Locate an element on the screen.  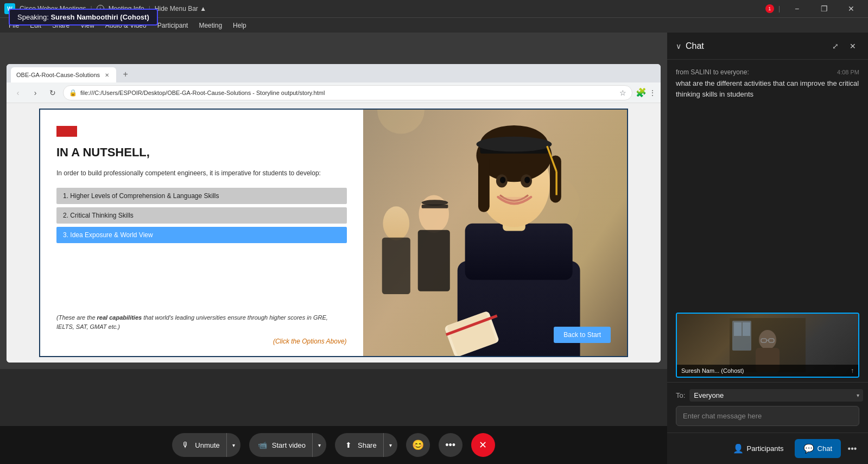
unmute-button: 🎙 Unmute is located at coordinates (199, 445).